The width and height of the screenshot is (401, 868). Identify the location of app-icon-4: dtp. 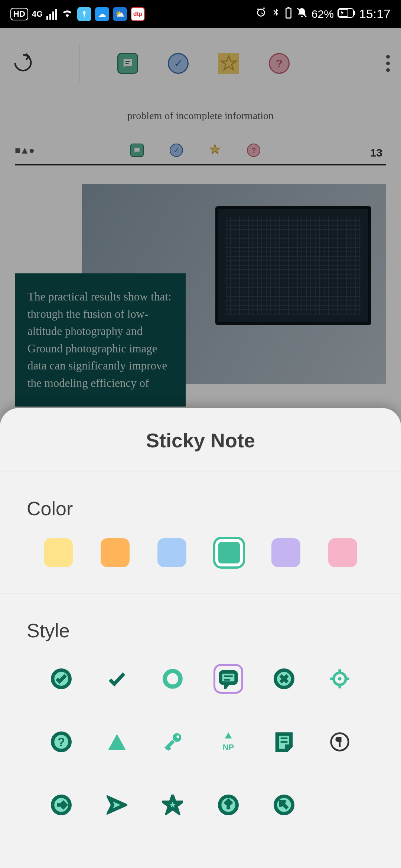
(138, 14).